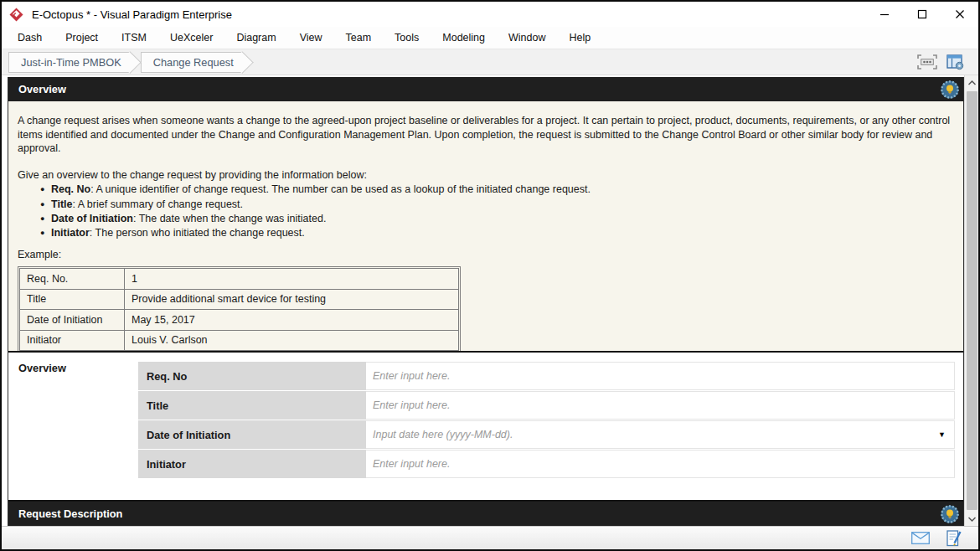 The width and height of the screenshot is (980, 551). Describe the element at coordinates (252, 464) in the screenshot. I see `initiator-label: Initiator` at that location.